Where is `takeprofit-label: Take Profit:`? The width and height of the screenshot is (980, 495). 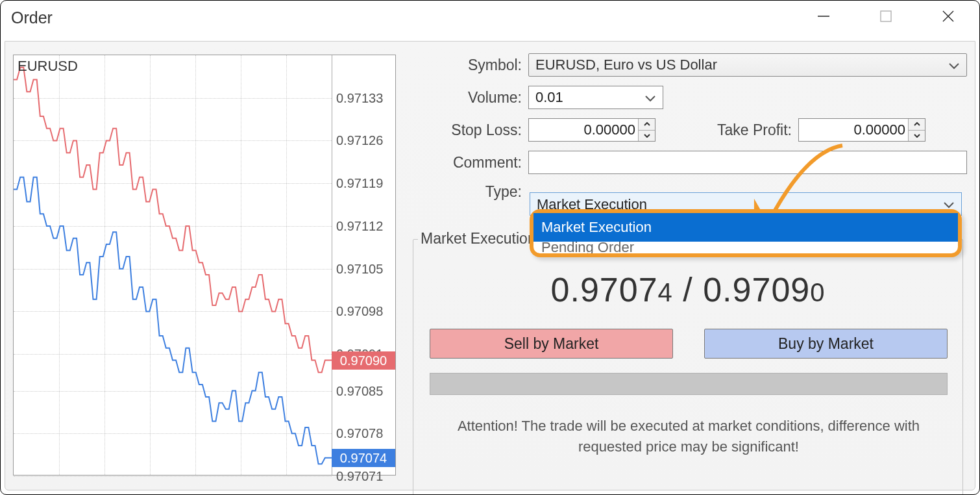 takeprofit-label: Take Profit: is located at coordinates (753, 130).